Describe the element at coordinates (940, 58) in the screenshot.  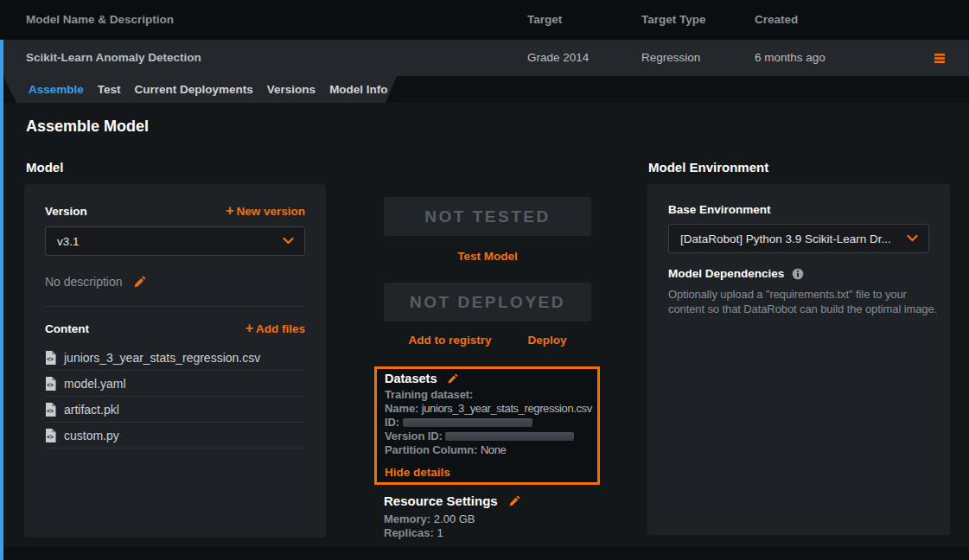
I see `row-menu-button` at that location.